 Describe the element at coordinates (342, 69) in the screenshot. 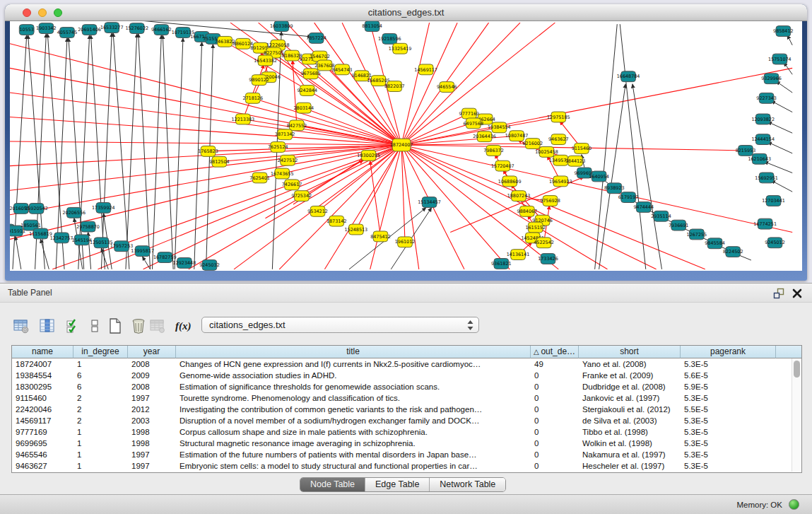

I see `graph-node: 8454743` at that location.